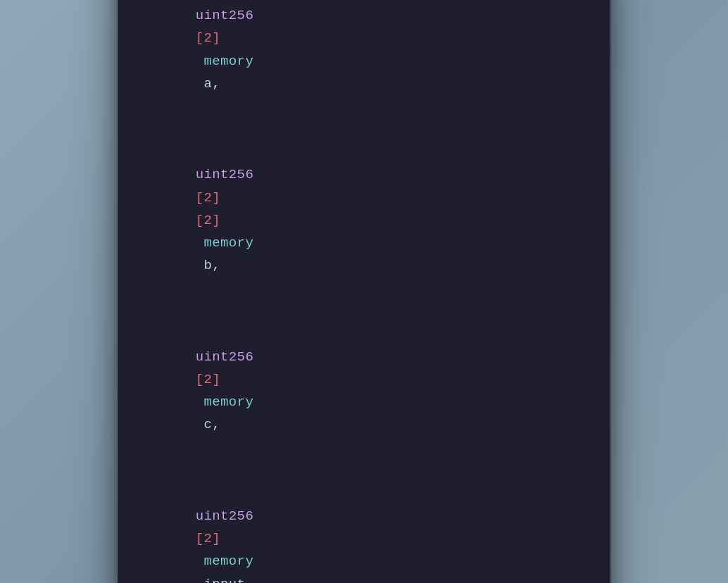 This screenshot has height=583, width=728. What do you see at coordinates (225, 402) in the screenshot?
I see `keyword-memory-c: memory` at bounding box center [225, 402].